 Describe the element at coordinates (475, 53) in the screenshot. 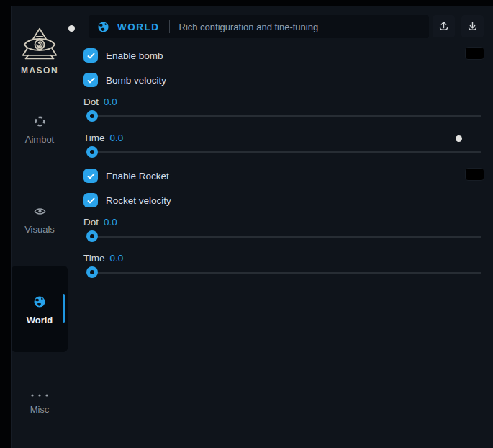

I see `bomb-color-swatch` at that location.